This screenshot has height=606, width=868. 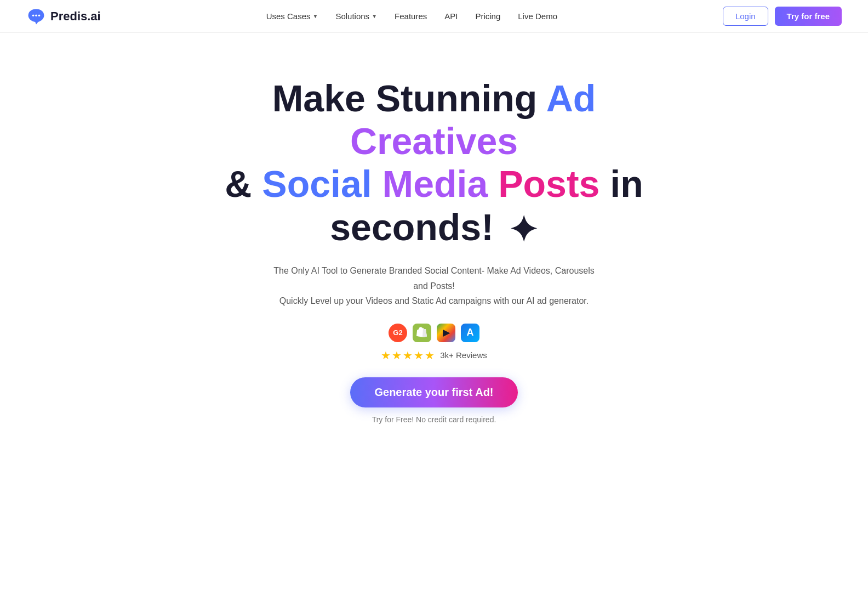 I want to click on review-count: 3k+ Reviews, so click(x=464, y=355).